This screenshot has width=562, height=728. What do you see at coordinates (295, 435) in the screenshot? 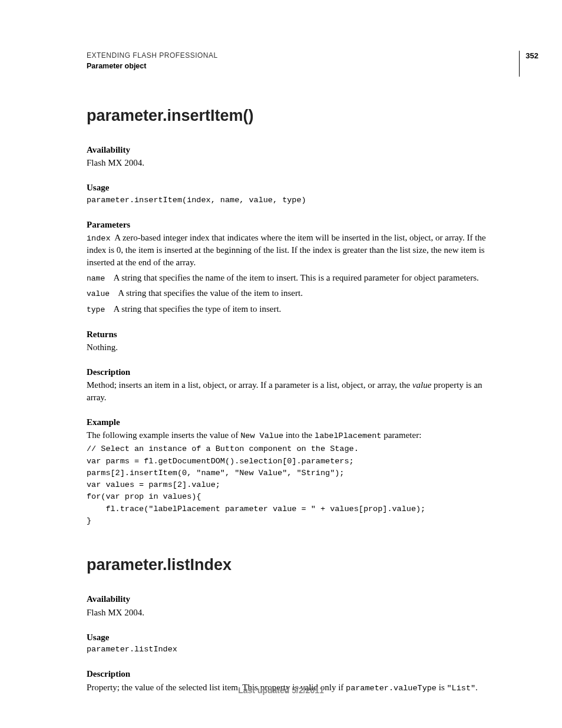
I see `example-text: The following example inserts the value …` at bounding box center [295, 435].